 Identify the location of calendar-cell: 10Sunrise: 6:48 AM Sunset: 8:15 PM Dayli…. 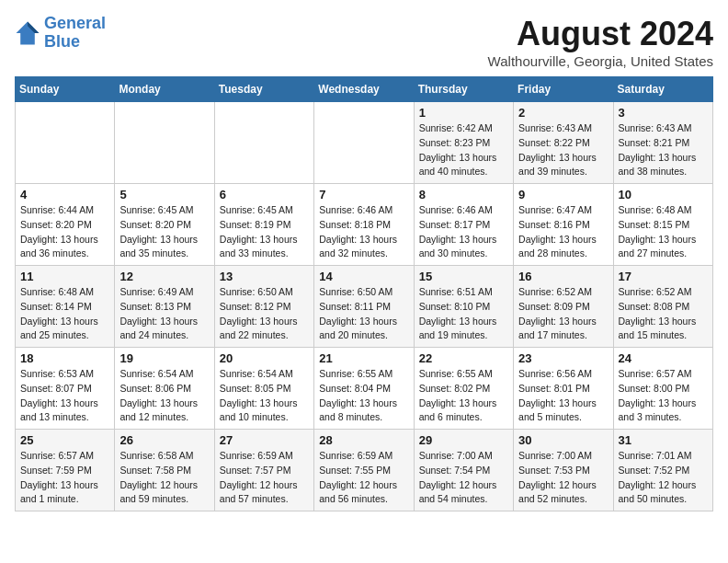
(663, 224).